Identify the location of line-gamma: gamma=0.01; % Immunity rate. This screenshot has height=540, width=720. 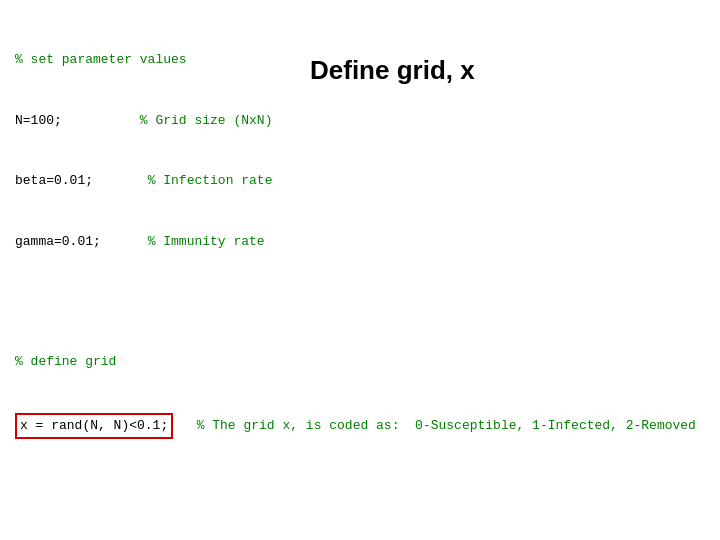
(360, 242).